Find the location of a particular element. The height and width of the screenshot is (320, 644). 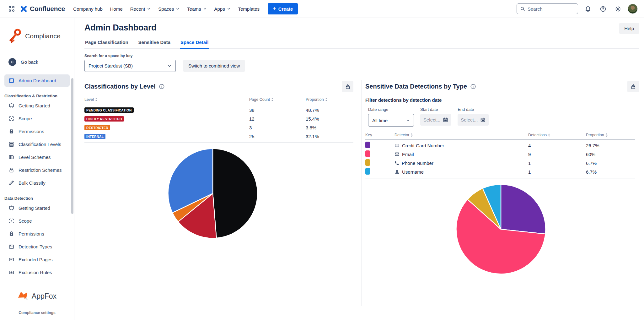

sidebar-item-restriction-schemes: Restriction Schemes is located at coordinates (37, 170).